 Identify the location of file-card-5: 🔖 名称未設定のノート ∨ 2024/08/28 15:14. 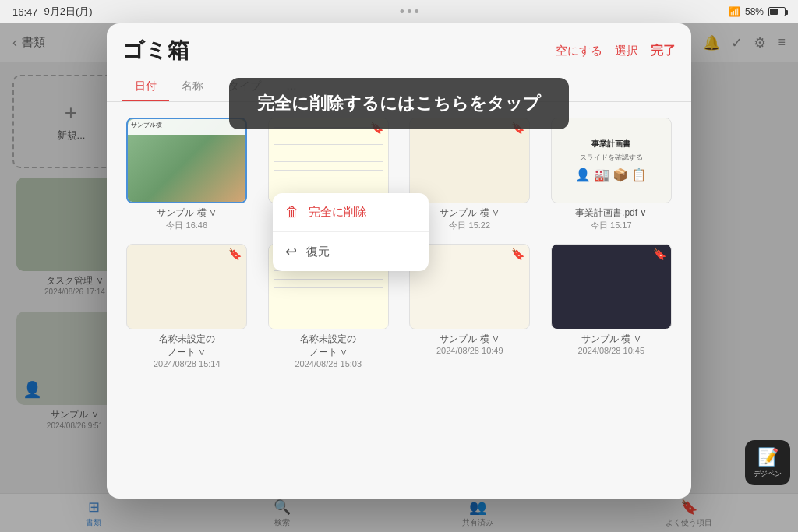
(187, 306).